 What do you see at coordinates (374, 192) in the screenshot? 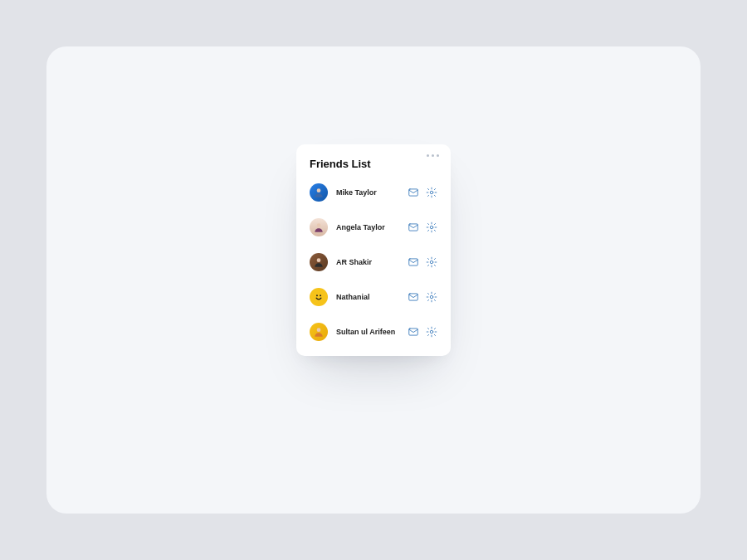
I see `friend-row: Mike Taylor` at bounding box center [374, 192].